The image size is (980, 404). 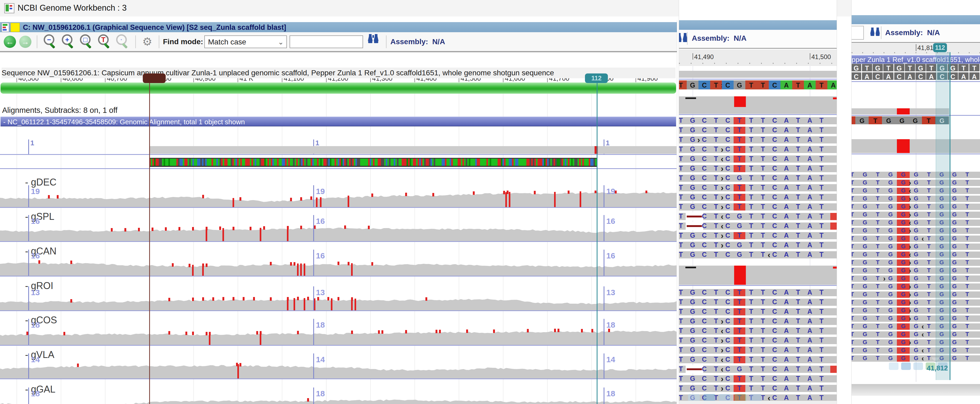 What do you see at coordinates (916, 390) in the screenshot?
I see `horizontal-scrollbar` at bounding box center [916, 390].